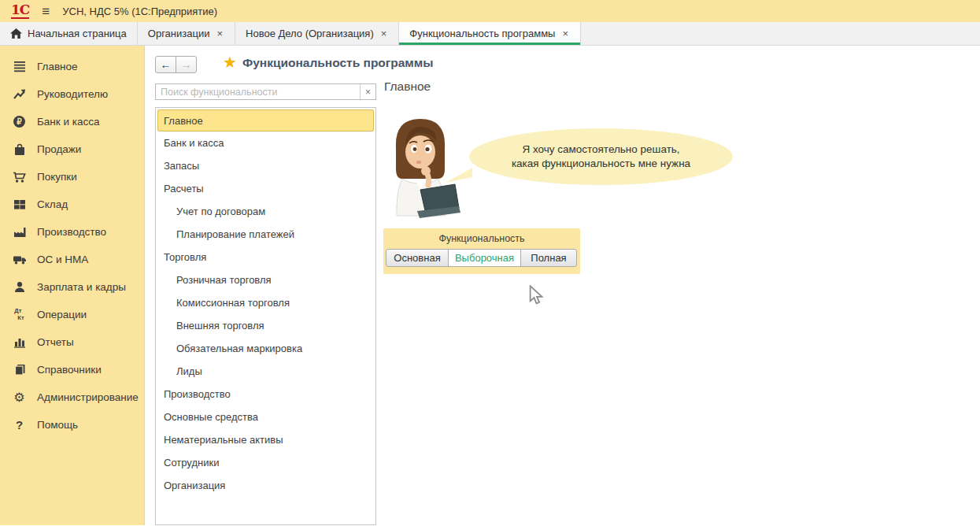 This screenshot has width=980, height=526. Describe the element at coordinates (19, 232) in the screenshot. I see `factory-icon` at that location.